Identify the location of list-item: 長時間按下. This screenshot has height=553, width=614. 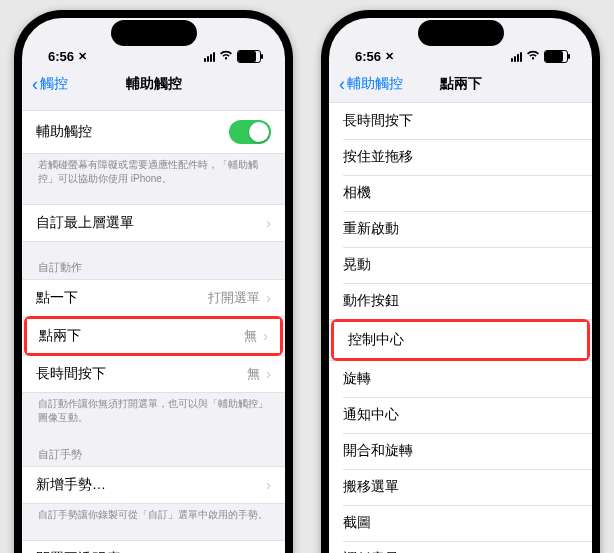
(460, 121).